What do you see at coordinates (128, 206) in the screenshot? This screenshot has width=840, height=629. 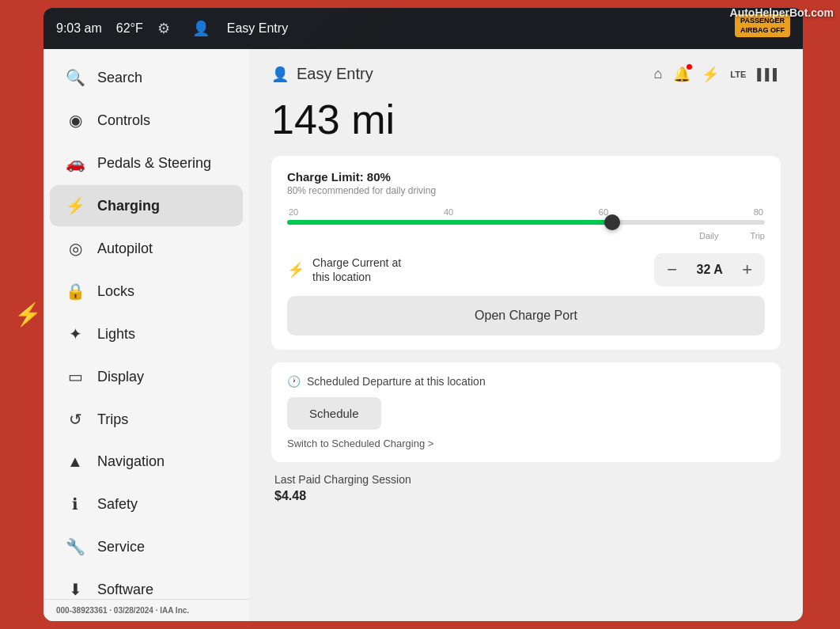 I see `sidebar-label-charging: Charging` at bounding box center [128, 206].